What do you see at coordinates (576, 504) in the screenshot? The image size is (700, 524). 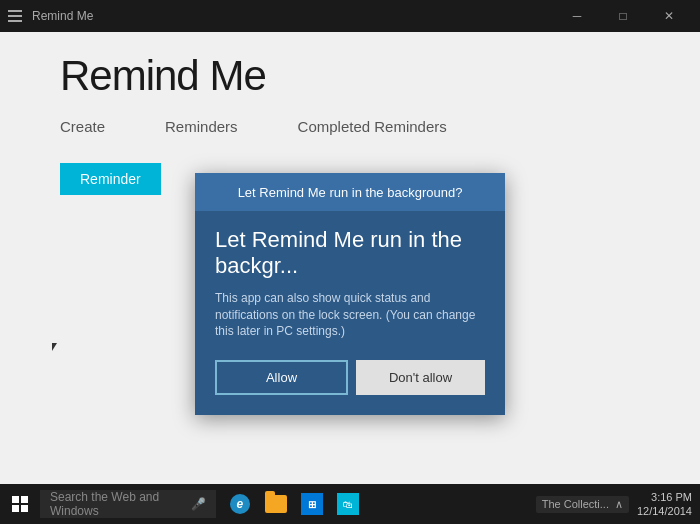 I see `notification-text: The Collecti...` at bounding box center [576, 504].